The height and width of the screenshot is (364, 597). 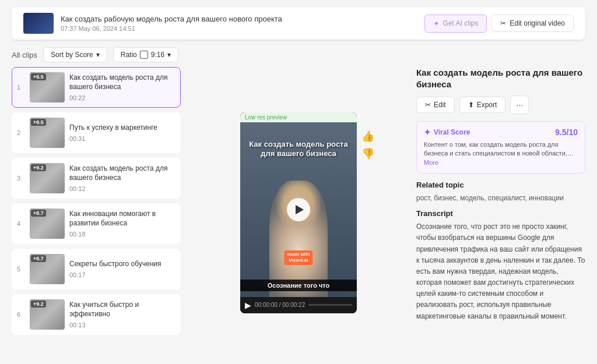 What do you see at coordinates (501, 271) in the screenshot?
I see `transcript-text: Осознание того, что рост это не просто х…` at bounding box center [501, 271].